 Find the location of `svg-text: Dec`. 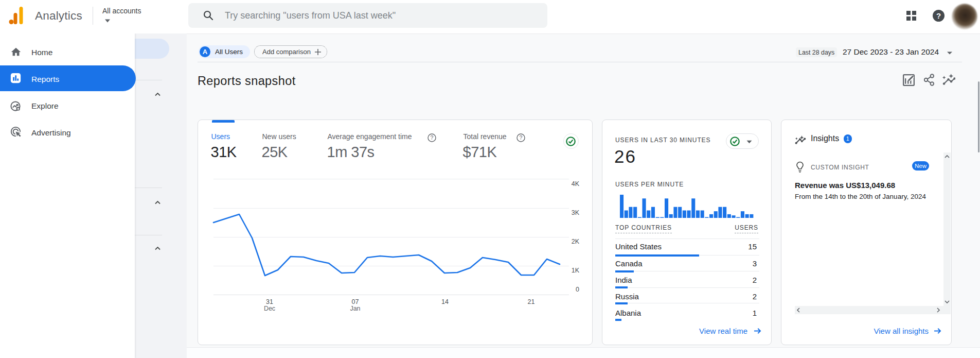

svg-text: Dec is located at coordinates (269, 309).